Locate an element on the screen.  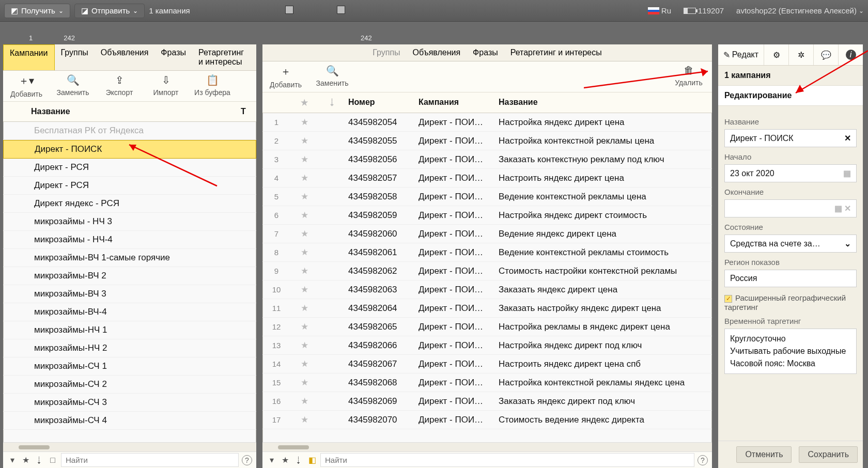
mtab-retarget: Ретаргетинг и интересы is located at coordinates (556, 53).